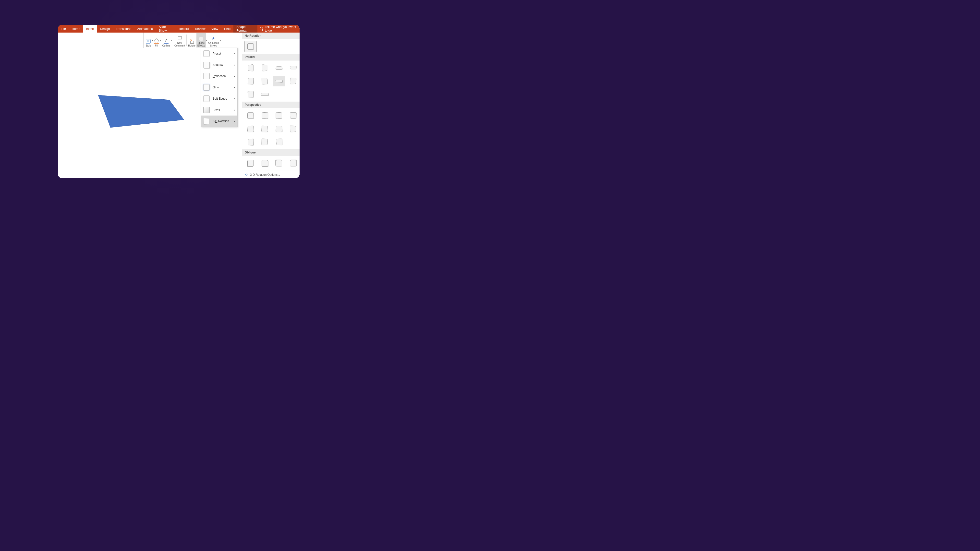 This screenshot has height=551, width=980. I want to click on tab-home: Home, so click(76, 29).